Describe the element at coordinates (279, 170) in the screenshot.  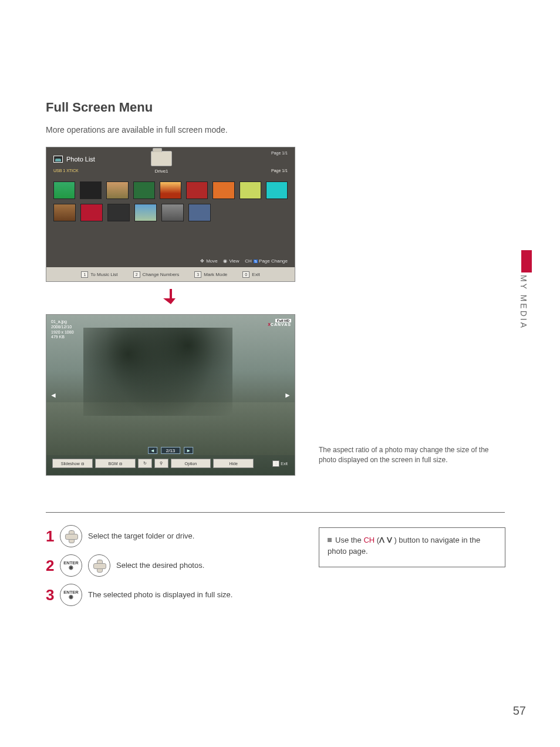
I see `page-indicator-col: Page 1/1` at that location.